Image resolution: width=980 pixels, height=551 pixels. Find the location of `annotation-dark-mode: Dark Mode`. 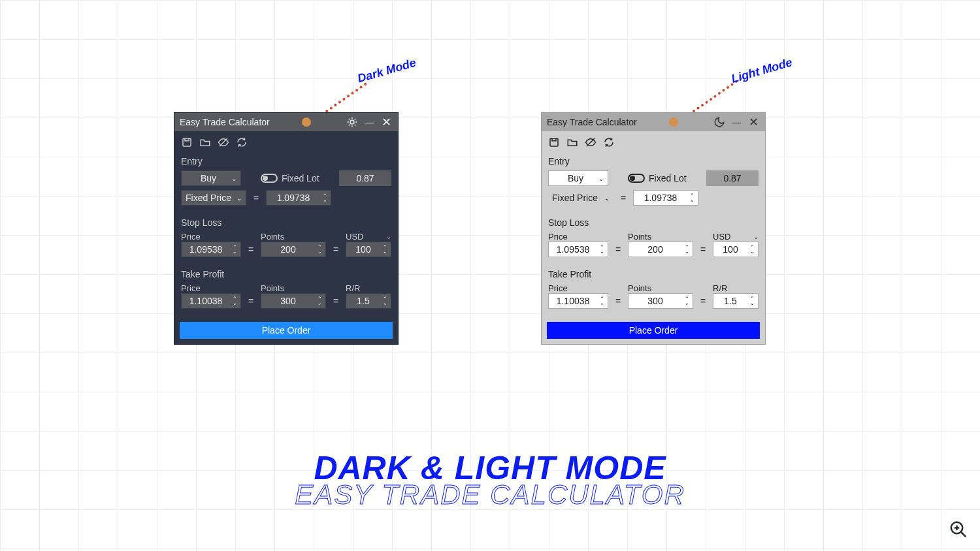

annotation-dark-mode: Dark Mode is located at coordinates (387, 71).